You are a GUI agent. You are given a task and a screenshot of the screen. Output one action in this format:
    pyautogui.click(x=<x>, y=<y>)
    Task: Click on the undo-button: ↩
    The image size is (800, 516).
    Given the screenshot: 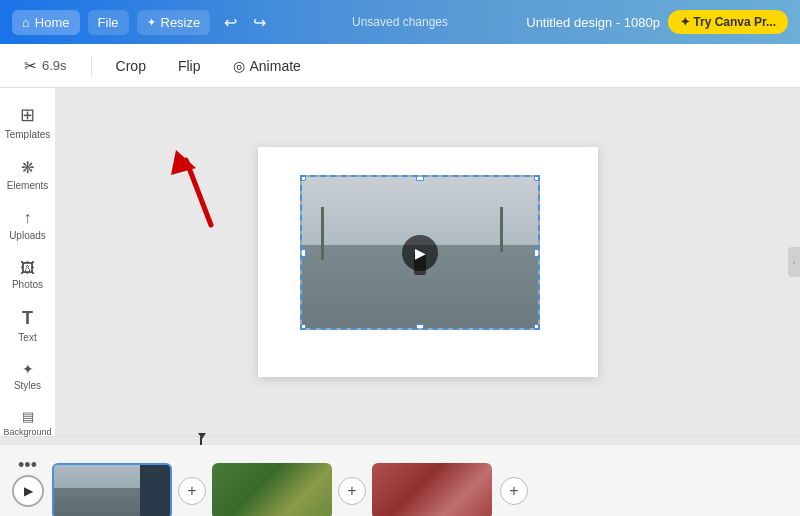 What is the action you would take?
    pyautogui.click(x=230, y=22)
    